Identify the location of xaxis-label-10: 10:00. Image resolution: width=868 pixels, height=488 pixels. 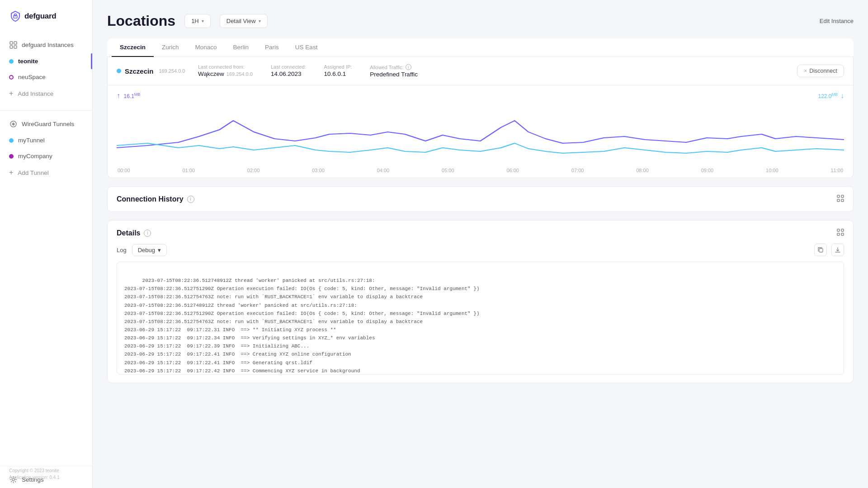
(772, 170).